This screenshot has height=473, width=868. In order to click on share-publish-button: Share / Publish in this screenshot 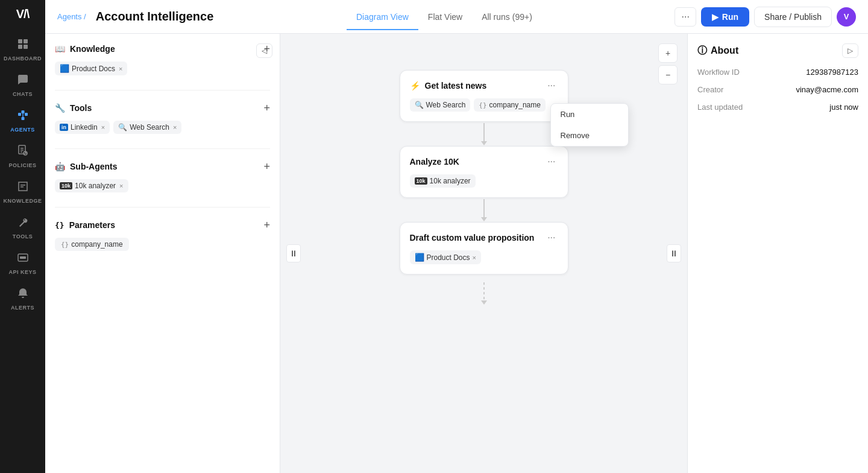, I will do `click(793, 17)`.